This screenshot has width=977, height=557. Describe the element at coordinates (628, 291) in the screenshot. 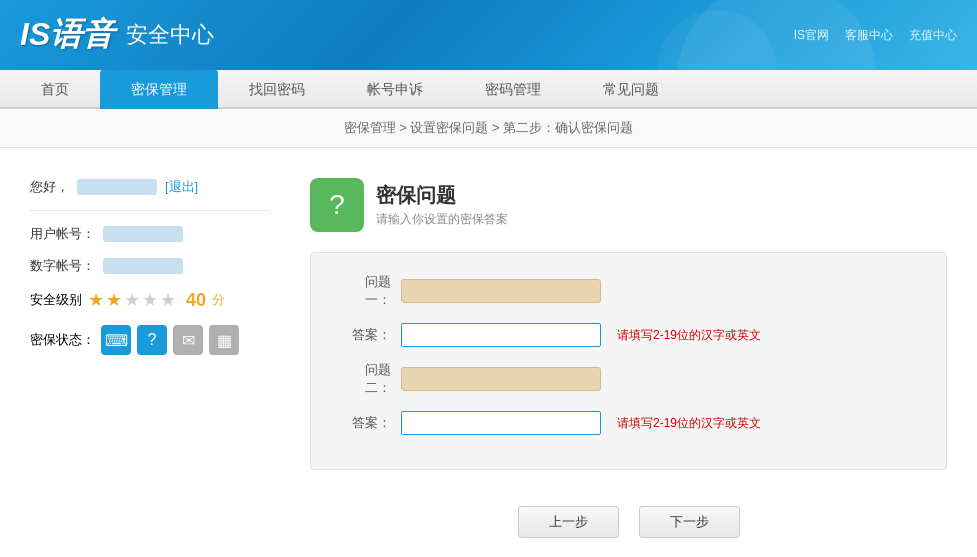

I see `question1-row: 问题一：` at that location.